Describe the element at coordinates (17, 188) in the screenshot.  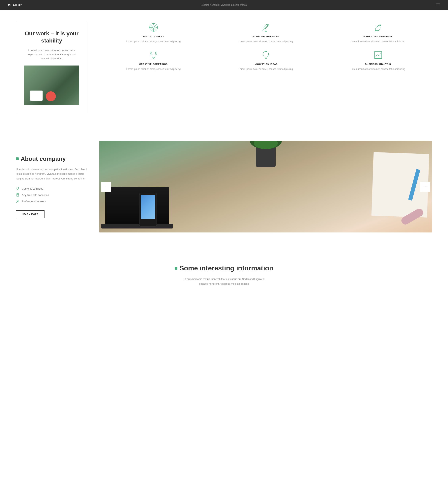
I see `lightbulb-small-icon` at that location.